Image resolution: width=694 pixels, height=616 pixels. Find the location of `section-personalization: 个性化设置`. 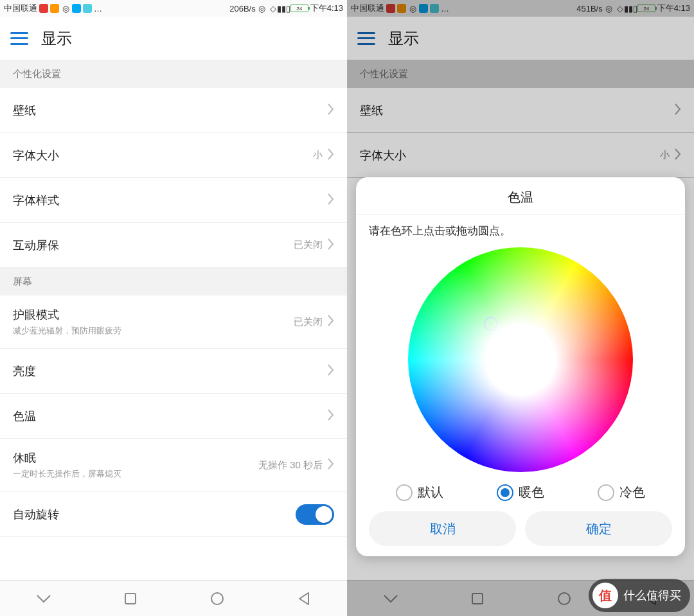

section-personalization: 个性化设置 is located at coordinates (174, 75).